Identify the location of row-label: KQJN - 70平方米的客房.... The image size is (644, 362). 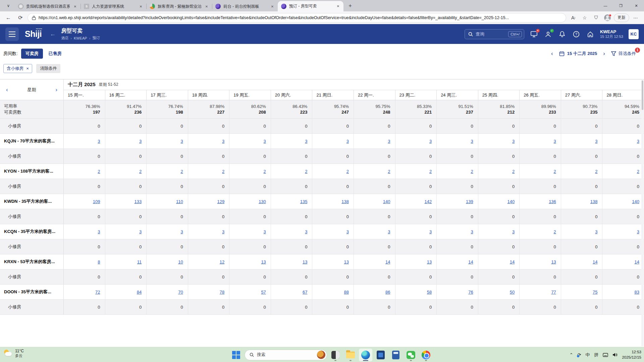
(32, 141).